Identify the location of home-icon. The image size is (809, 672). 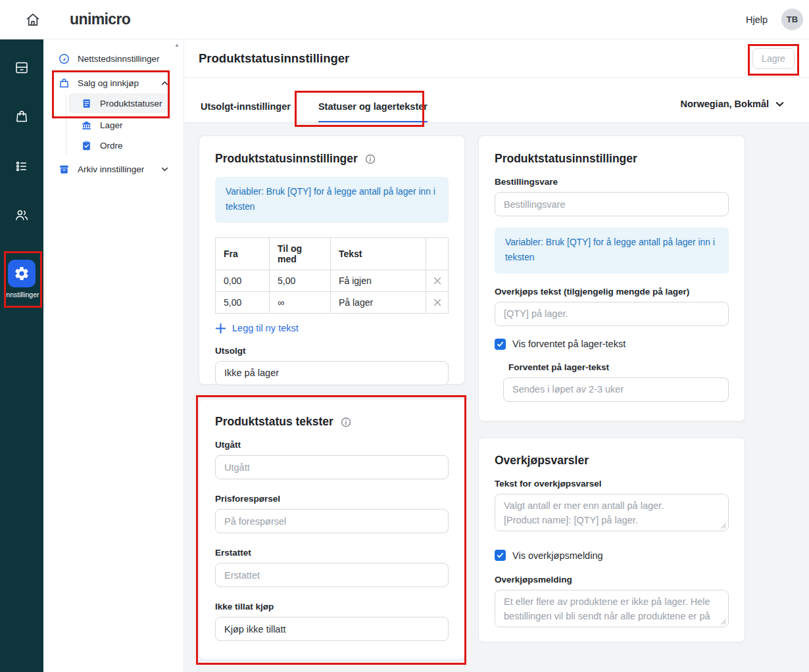
(33, 20).